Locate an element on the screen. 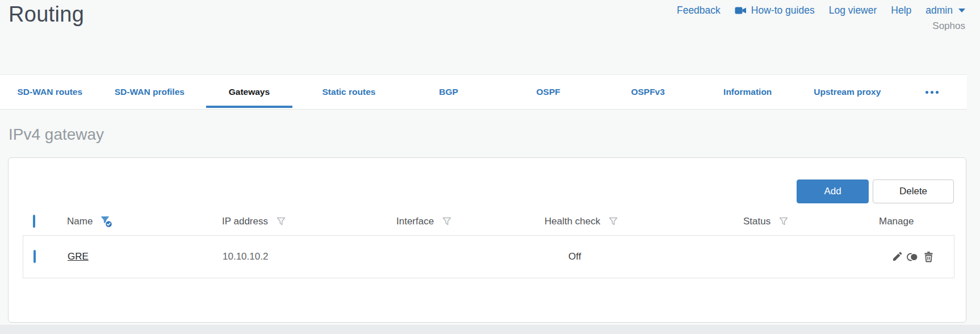  howto-guides-link: How-to guides is located at coordinates (774, 10).